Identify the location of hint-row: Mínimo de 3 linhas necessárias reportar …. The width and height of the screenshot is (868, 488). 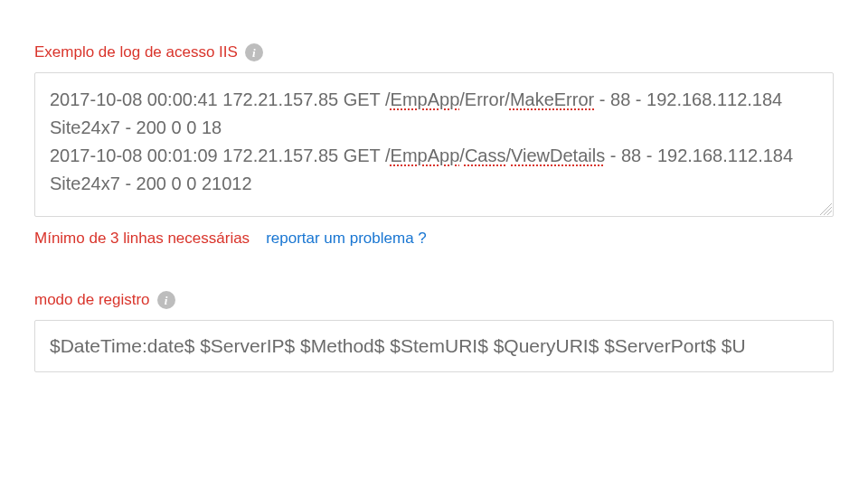
(434, 239).